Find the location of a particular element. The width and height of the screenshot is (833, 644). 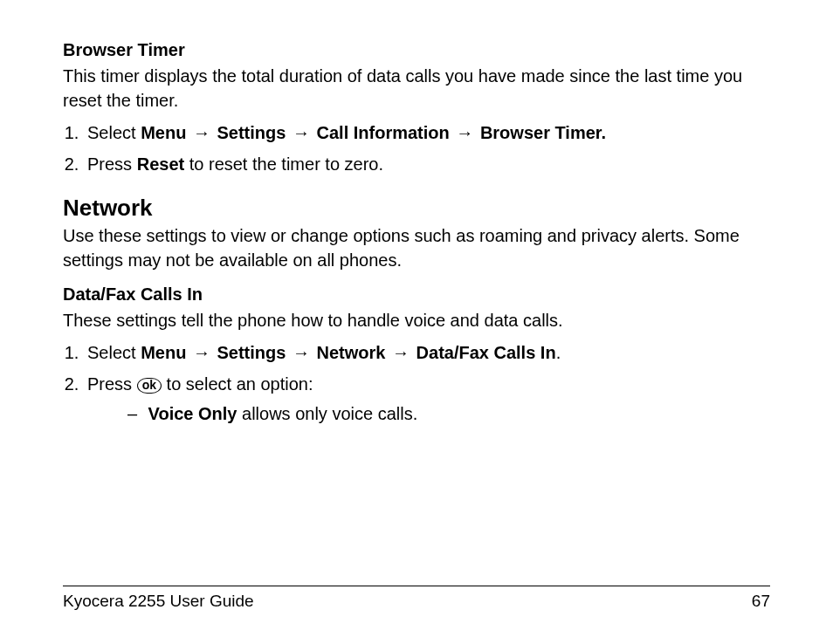

network-intro: Use these settings to view or change opt… is located at coordinates (416, 248).